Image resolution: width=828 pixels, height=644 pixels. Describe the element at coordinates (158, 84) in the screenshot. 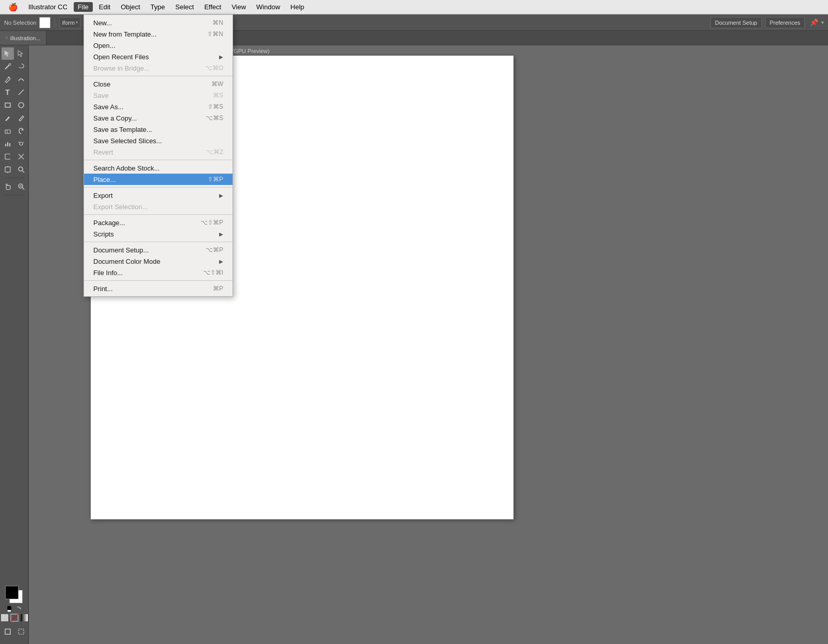

I see `menu-close: Close ⌘W` at that location.